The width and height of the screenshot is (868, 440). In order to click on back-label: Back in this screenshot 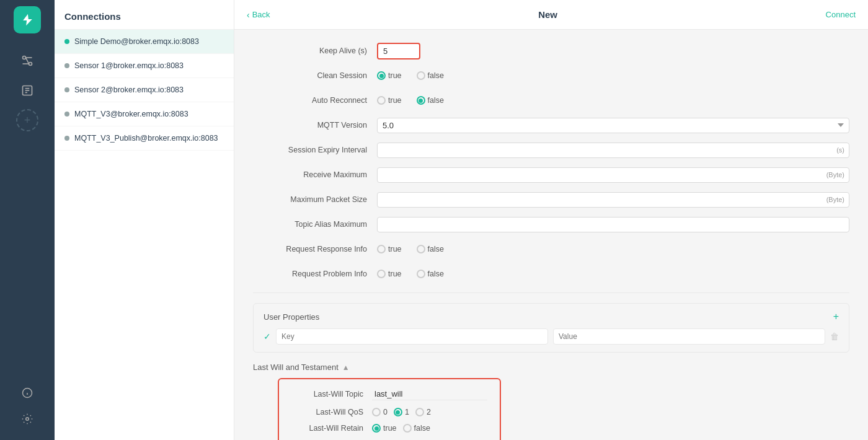, I will do `click(262, 15)`.